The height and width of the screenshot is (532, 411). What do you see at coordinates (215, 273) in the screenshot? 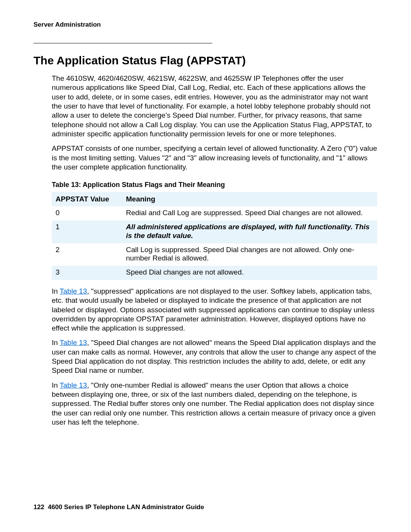
I see `table-row: 3 Speed Dial changes are not allowed.` at bounding box center [215, 273].